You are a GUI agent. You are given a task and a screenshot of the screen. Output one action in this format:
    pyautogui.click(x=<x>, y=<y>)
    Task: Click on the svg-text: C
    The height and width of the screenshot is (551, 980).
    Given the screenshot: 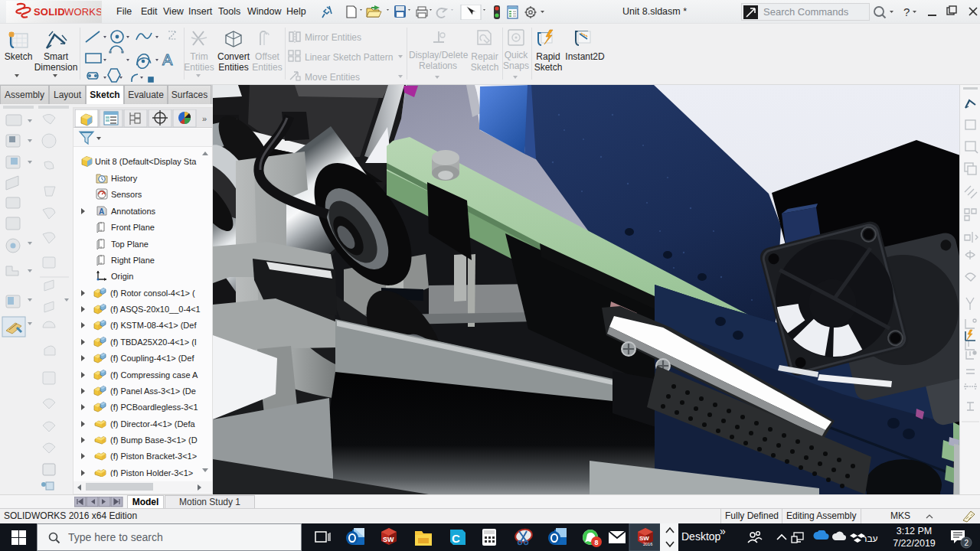 What is the action you would take?
    pyautogui.click(x=456, y=539)
    